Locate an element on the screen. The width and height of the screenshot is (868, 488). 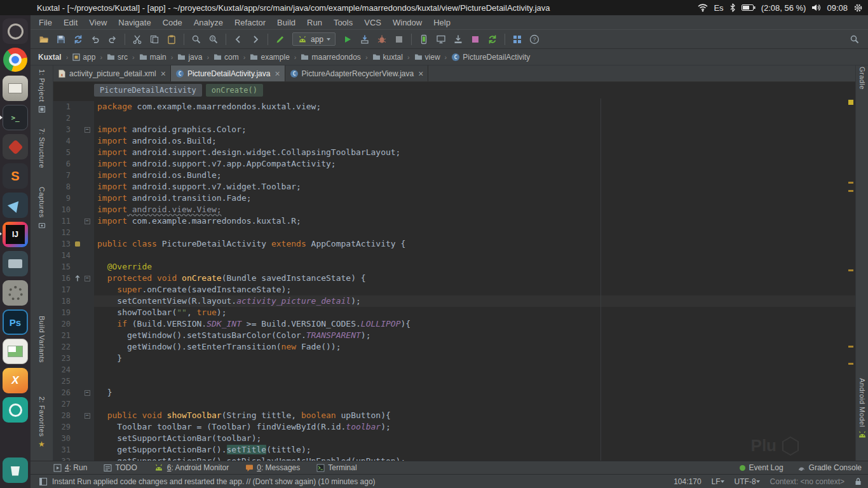
tool-window-button-6-android-monitor: 6: Android Monitor is located at coordinates (191, 468).